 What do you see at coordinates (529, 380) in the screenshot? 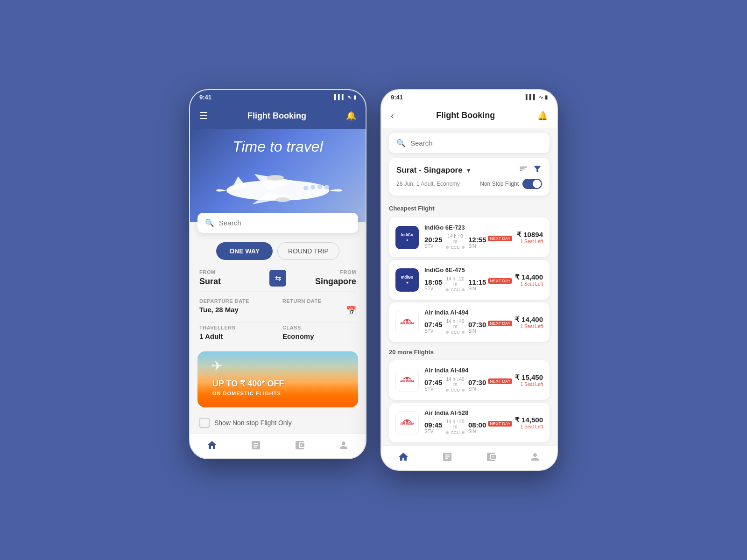
I see `price-section: ₹ 15,450 1 Seat Left` at bounding box center [529, 380].